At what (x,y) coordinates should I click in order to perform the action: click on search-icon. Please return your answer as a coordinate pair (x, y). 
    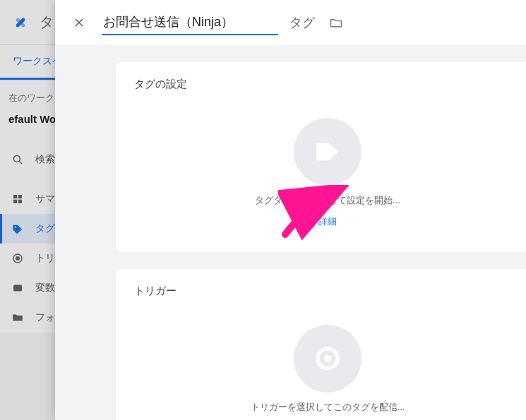
    Looking at the image, I should click on (18, 160).